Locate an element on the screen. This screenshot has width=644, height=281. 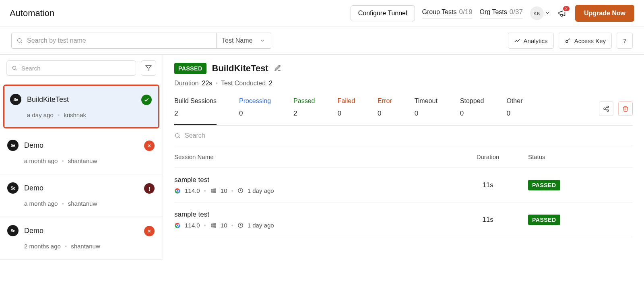
help-button: ? is located at coordinates (625, 41).